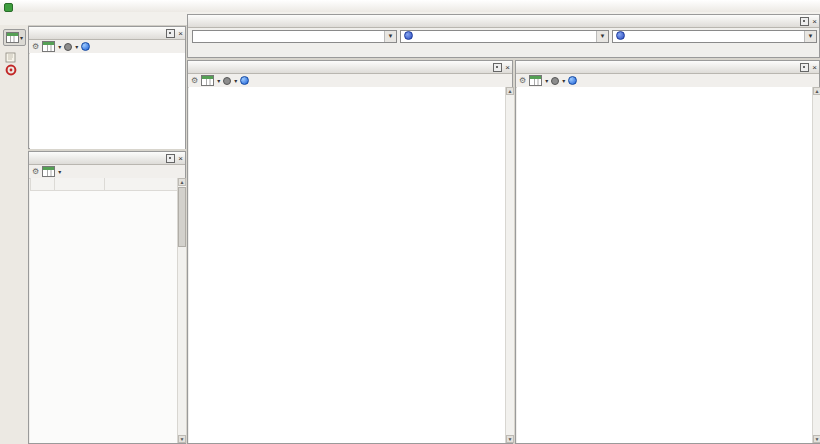 Image resolution: width=820 pixels, height=444 pixels. I want to click on field-column-header, so click(80, 184).